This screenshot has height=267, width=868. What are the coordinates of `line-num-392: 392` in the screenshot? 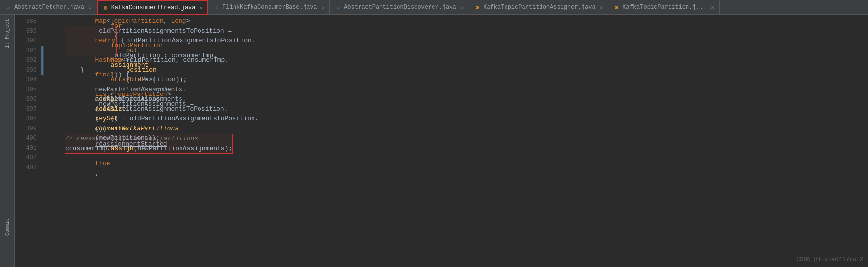 It's located at (25, 60).